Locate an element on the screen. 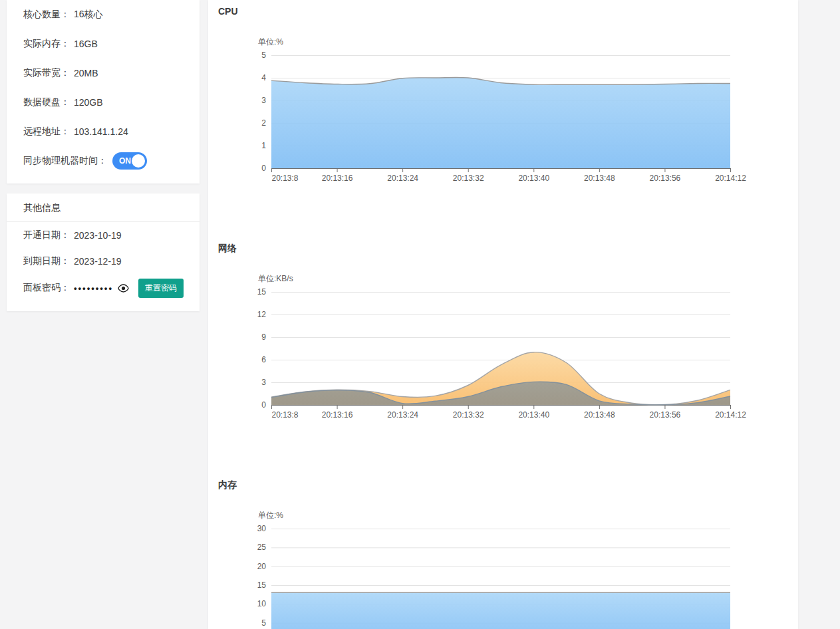  network-chart-title: 网络 is located at coordinates (508, 249).